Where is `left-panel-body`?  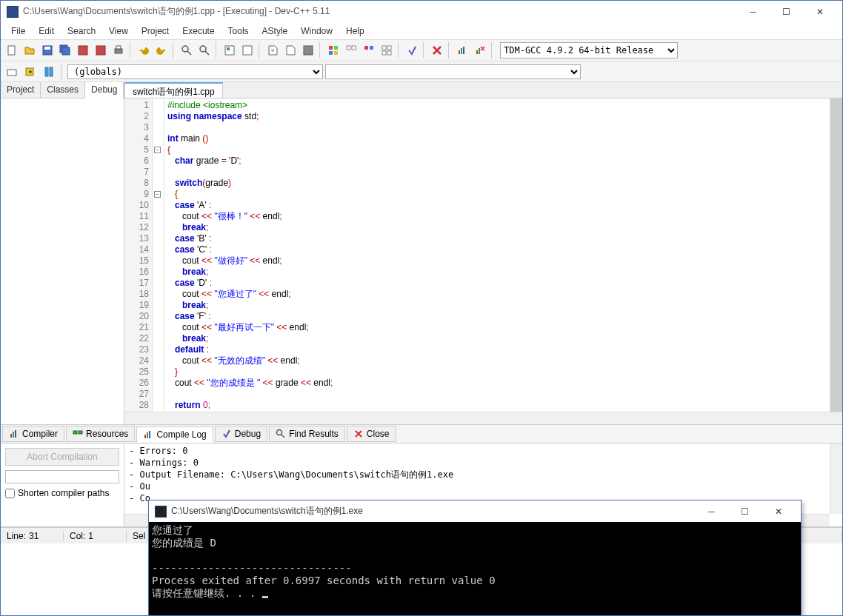 left-panel-body is located at coordinates (62, 261).